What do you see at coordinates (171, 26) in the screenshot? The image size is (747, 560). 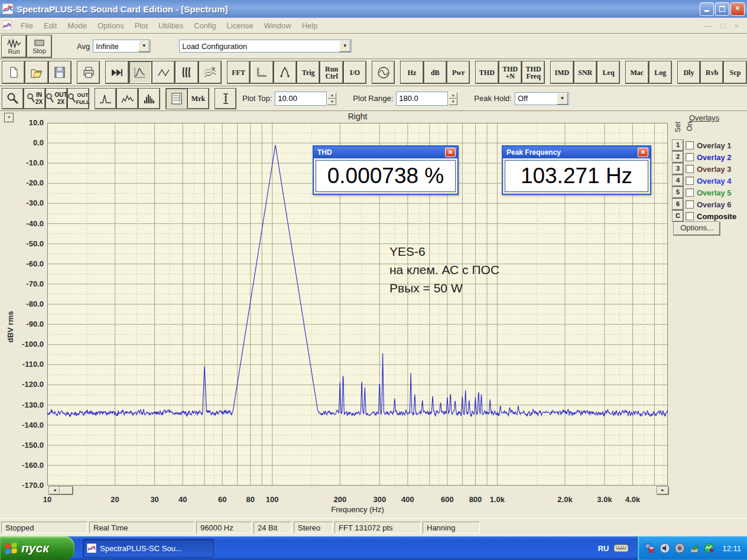 I see `menu-item-utilities: Utilities` at bounding box center [171, 26].